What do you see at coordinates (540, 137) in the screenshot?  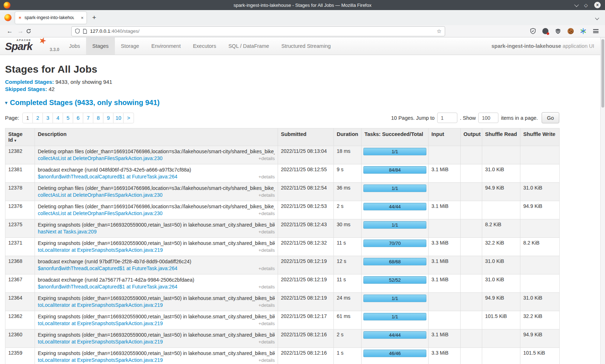 I see `col-shuffle-write: Shuffle Write` at bounding box center [540, 137].